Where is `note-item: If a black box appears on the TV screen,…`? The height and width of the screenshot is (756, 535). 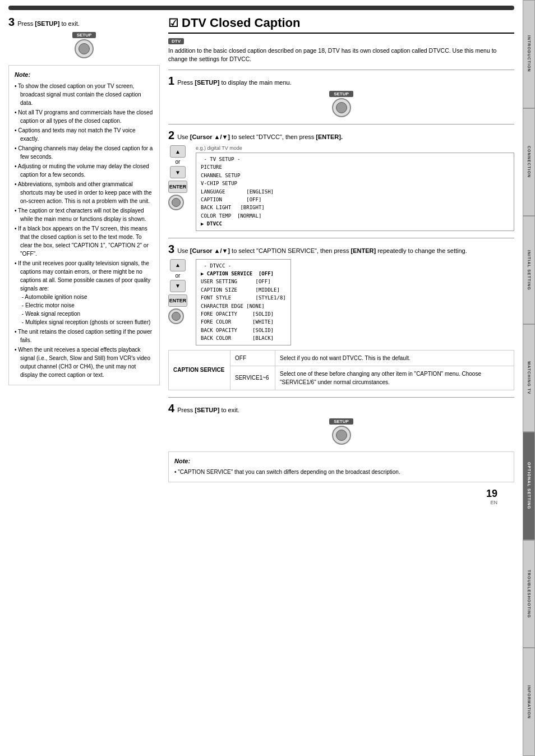
note-item: If a black box appears on the TV screen,… is located at coordinates (84, 241).